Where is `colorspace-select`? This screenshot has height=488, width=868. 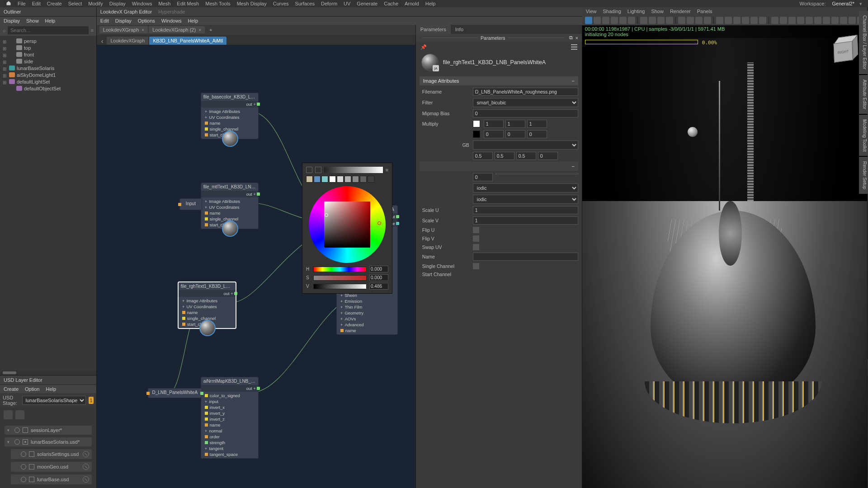 colorspace-select is located at coordinates (525, 145).